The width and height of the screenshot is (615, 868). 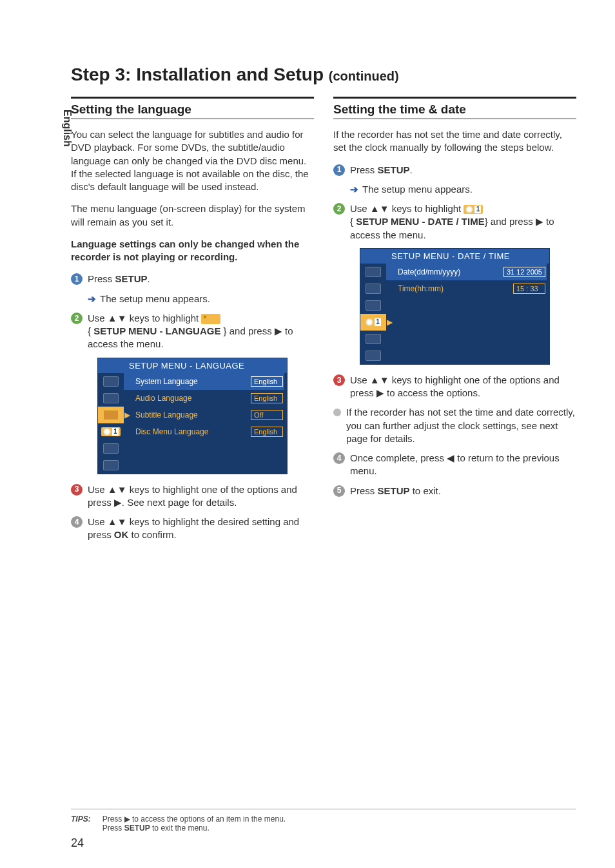 I want to click on language-menu-icon, so click(x=211, y=319).